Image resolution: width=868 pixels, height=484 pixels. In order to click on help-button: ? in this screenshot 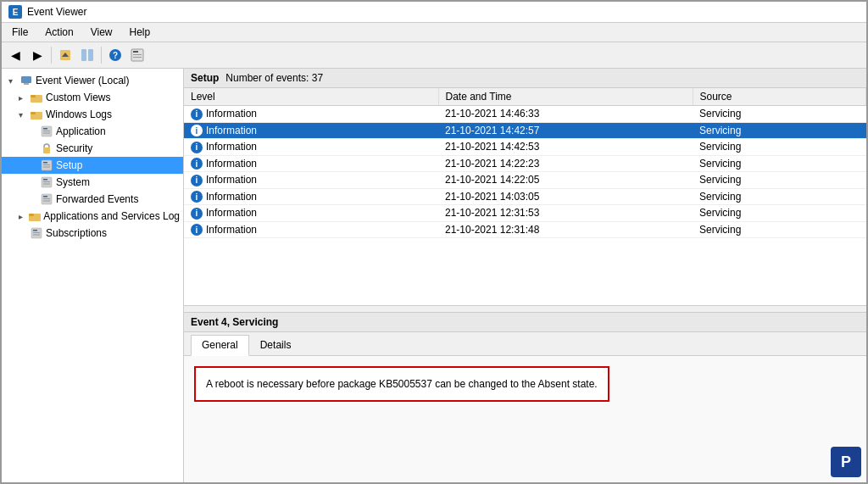, I will do `click(115, 55)`.